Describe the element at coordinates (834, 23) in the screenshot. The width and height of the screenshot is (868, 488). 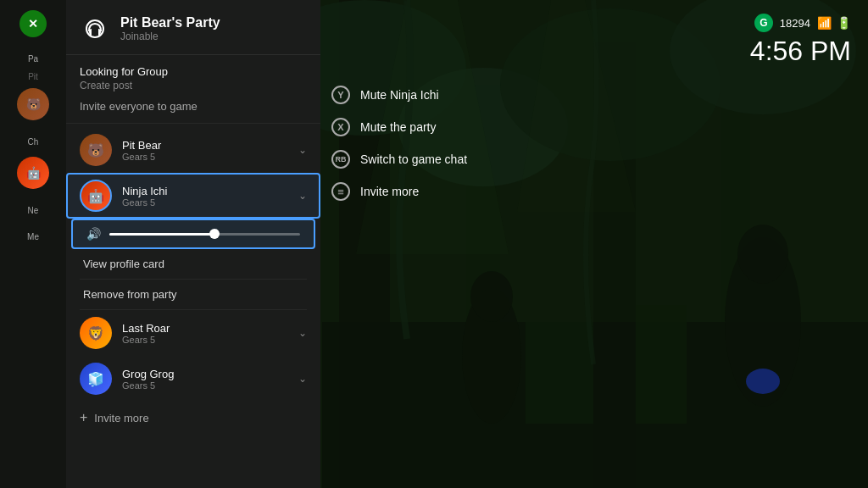
I see `hud-icons: 📶 🔋` at that location.